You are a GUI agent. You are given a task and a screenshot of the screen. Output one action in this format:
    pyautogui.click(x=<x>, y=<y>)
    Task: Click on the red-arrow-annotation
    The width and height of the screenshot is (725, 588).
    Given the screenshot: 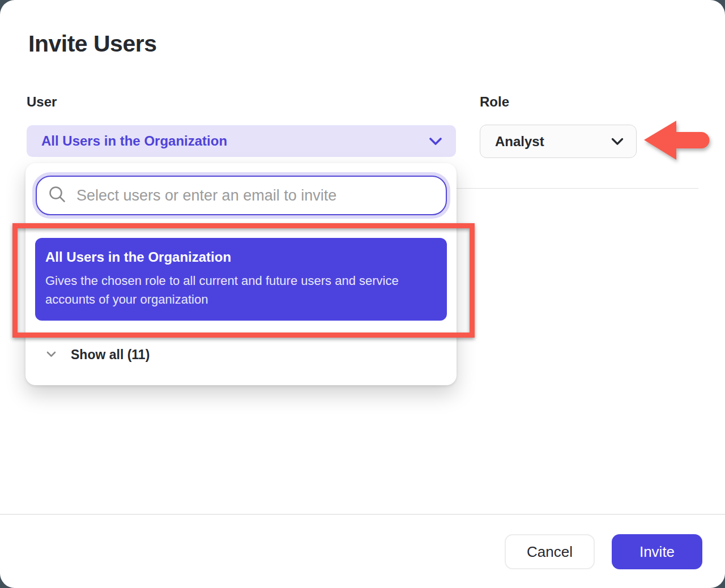 What is the action you would take?
    pyautogui.click(x=677, y=140)
    